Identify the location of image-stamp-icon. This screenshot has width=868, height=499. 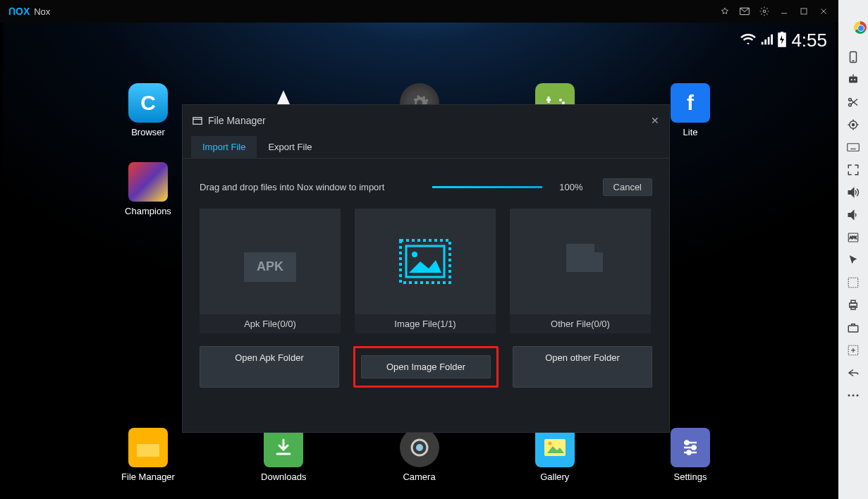
(425, 261).